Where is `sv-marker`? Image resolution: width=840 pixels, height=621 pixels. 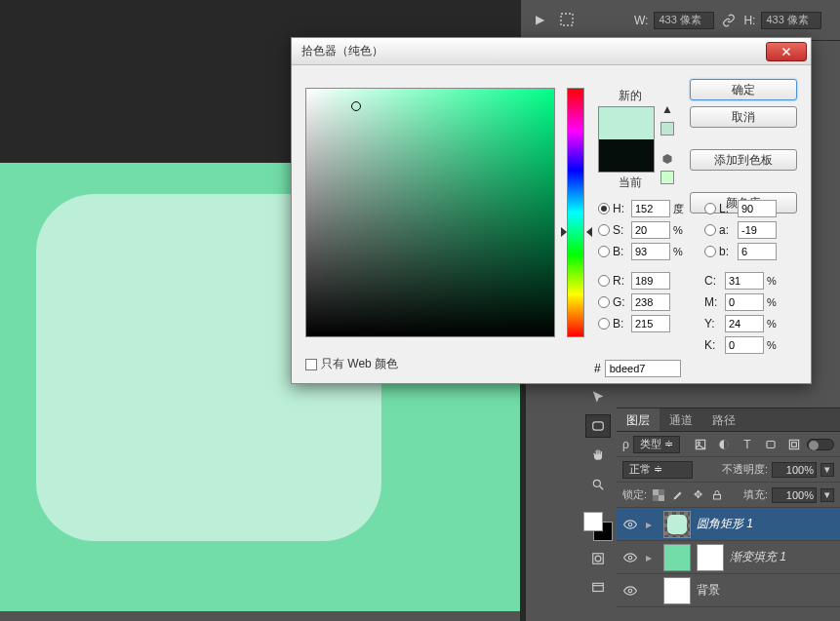 sv-marker is located at coordinates (356, 106).